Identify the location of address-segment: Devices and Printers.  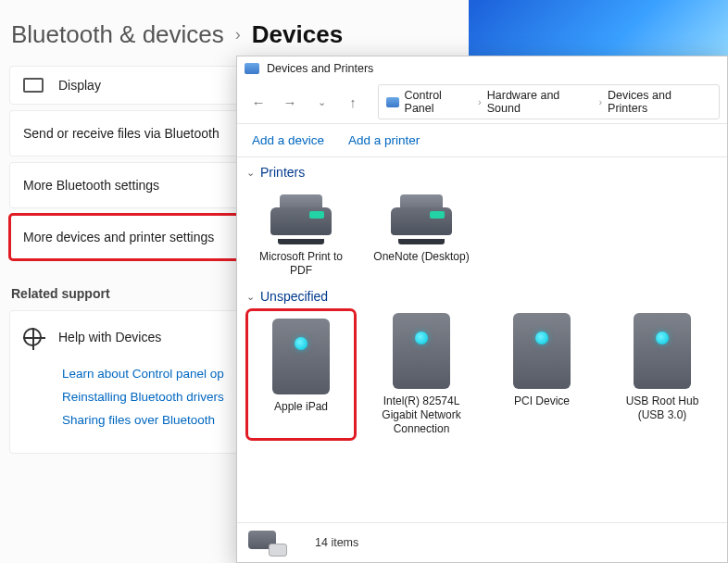
(659, 102).